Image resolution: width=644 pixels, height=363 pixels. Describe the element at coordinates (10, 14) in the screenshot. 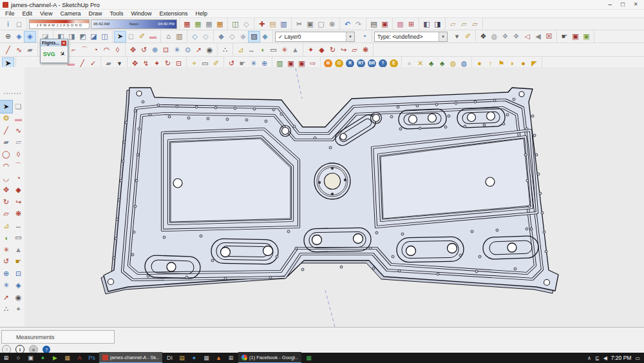

I see `menu-file: File` at that location.